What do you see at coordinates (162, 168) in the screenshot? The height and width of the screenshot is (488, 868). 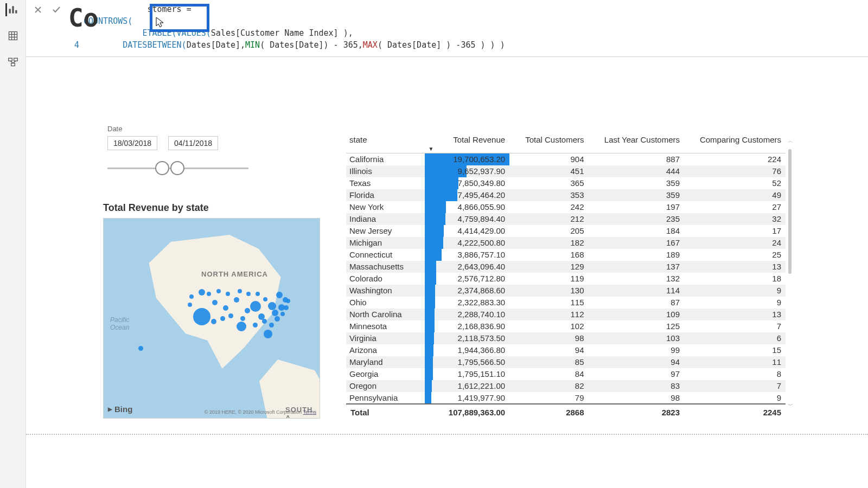 I see `slider-handle-from` at bounding box center [162, 168].